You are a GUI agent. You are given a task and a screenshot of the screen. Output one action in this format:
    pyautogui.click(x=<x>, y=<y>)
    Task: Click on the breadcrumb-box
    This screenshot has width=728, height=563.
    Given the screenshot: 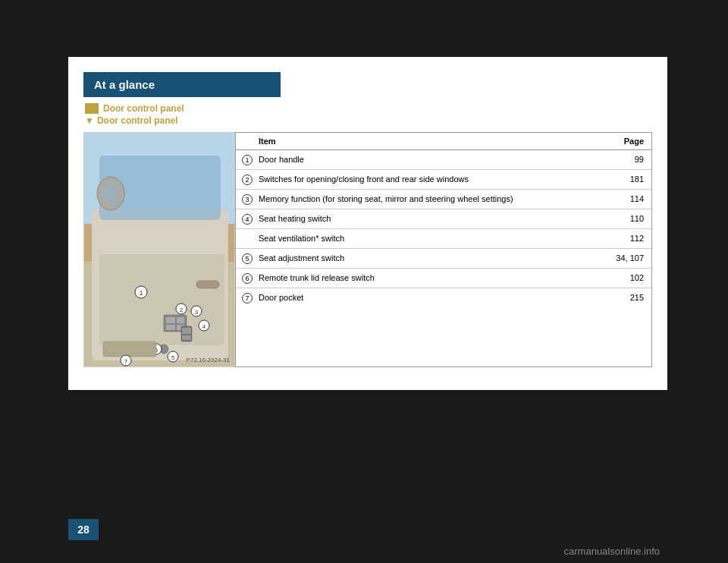 What is the action you would take?
    pyautogui.click(x=92, y=109)
    